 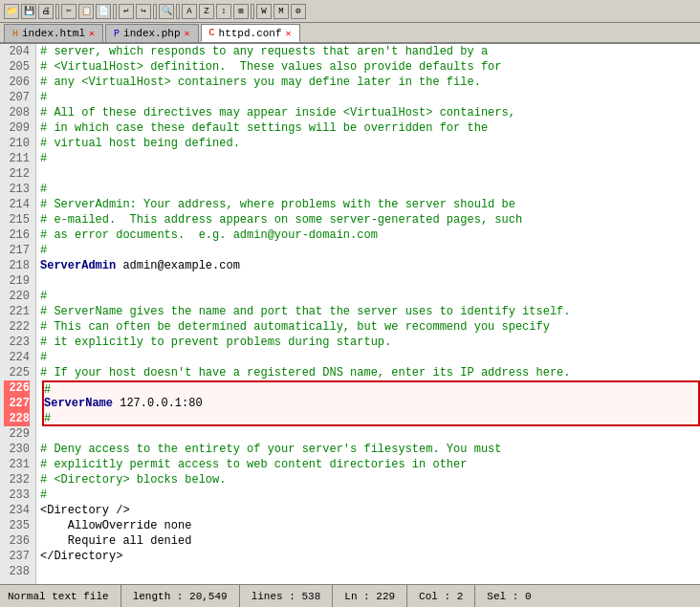 What do you see at coordinates (370, 342) in the screenshot?
I see `code-line-223: # it explicitly to prevent problems duri…` at bounding box center [370, 342].